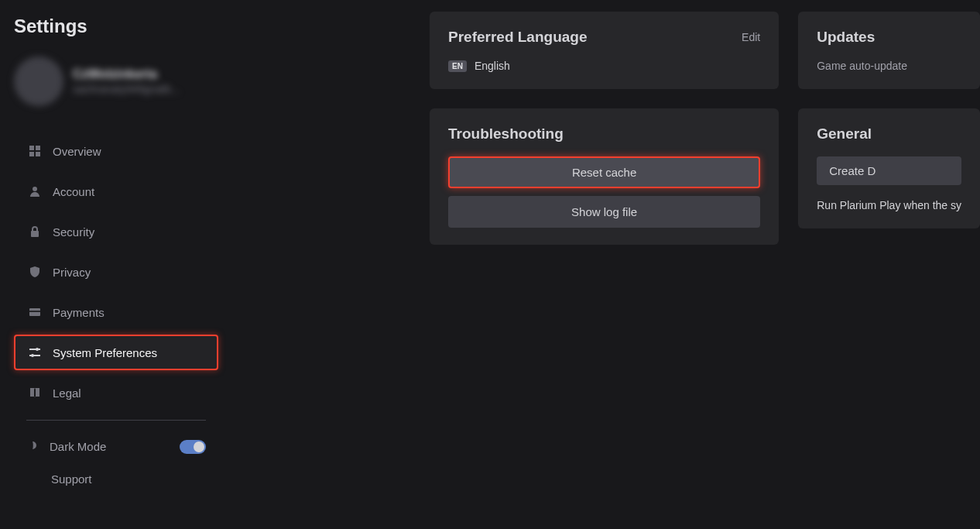  What do you see at coordinates (116, 312) in the screenshot?
I see `sidebar-item-payments: Payments` at bounding box center [116, 312].